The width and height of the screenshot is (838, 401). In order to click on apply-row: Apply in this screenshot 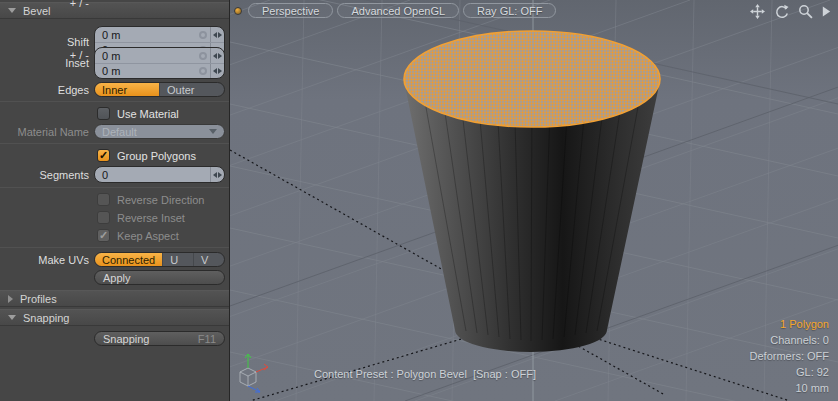, I will do `click(114, 278)`.